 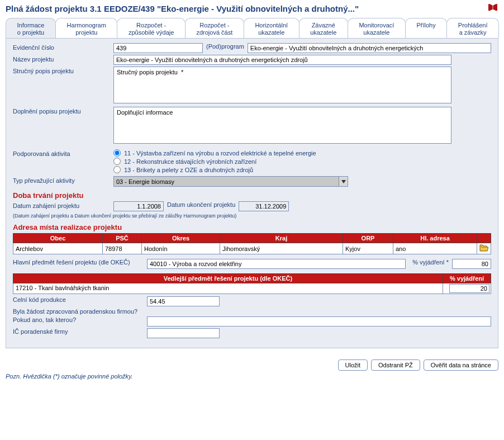 I want to click on tab-prohlaseni: Prohlášenía závazky, so click(x=473, y=28).